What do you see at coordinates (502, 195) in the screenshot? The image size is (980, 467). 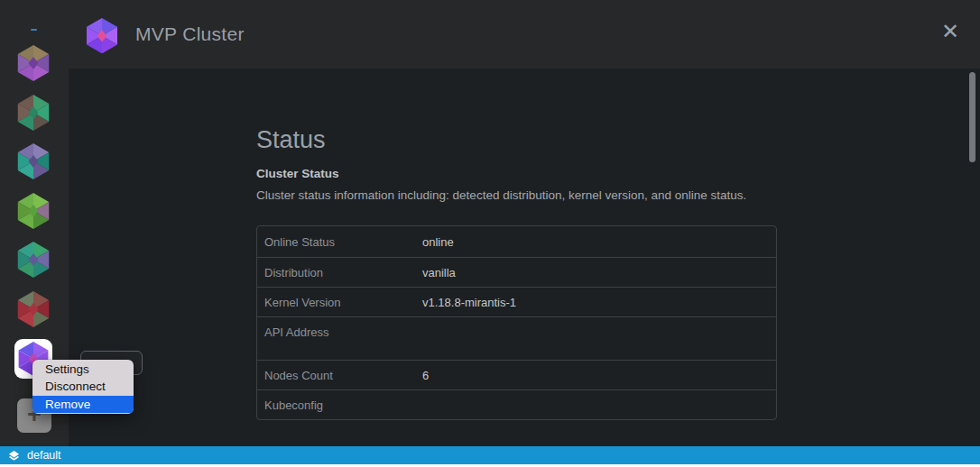 I see `section-description: Cluster status information including: de…` at bounding box center [502, 195].